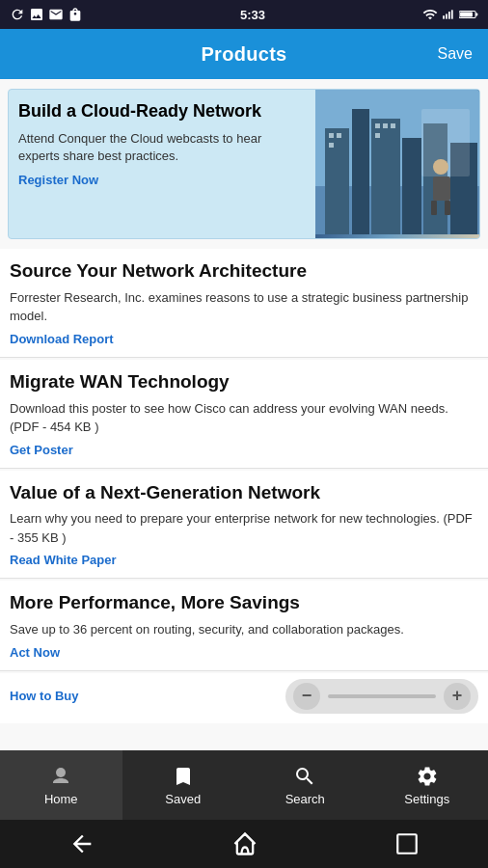  Describe the element at coordinates (162, 164) in the screenshot. I see `banner-text-area: Build a Cloud-Ready Network Attend Conqu…` at that location.